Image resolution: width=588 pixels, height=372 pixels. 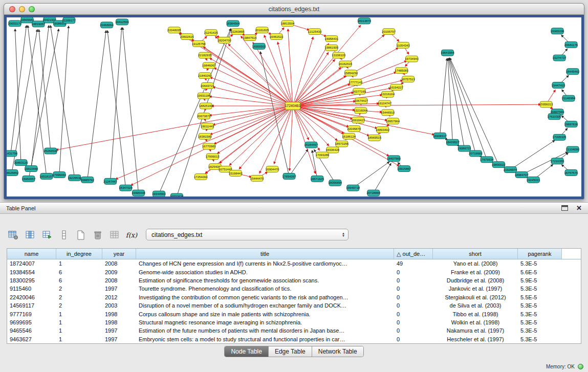 What do you see at coordinates (32, 254) in the screenshot?
I see `column-header-0: name` at bounding box center [32, 254].